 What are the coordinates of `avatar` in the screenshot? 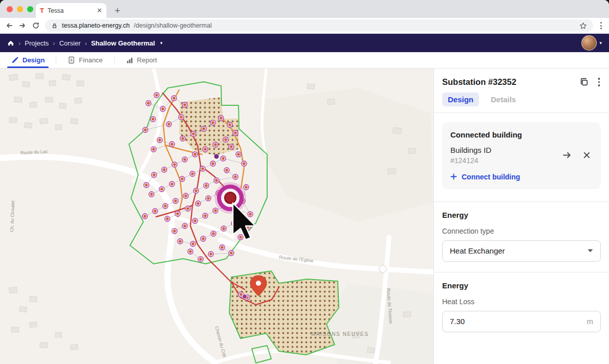 It's located at (589, 43).